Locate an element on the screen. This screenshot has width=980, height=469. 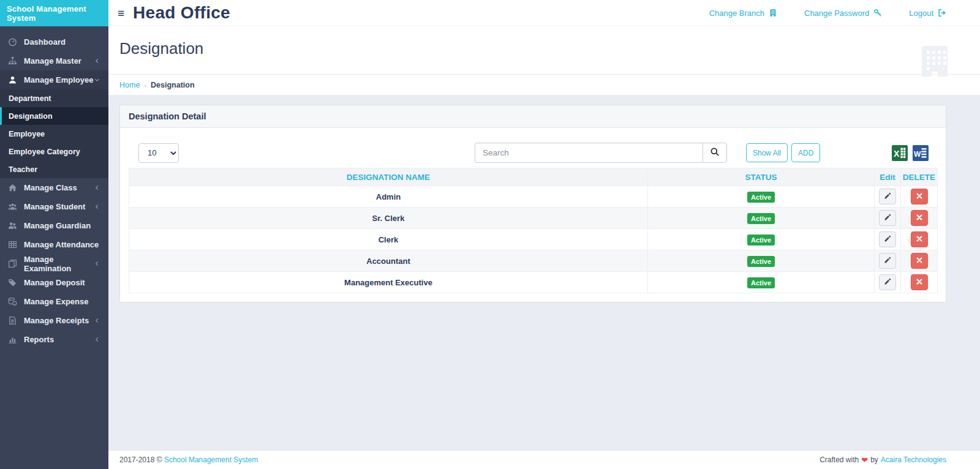
topbar: ≡ Head Office Change Branch Change Passw… is located at coordinates (544, 13).